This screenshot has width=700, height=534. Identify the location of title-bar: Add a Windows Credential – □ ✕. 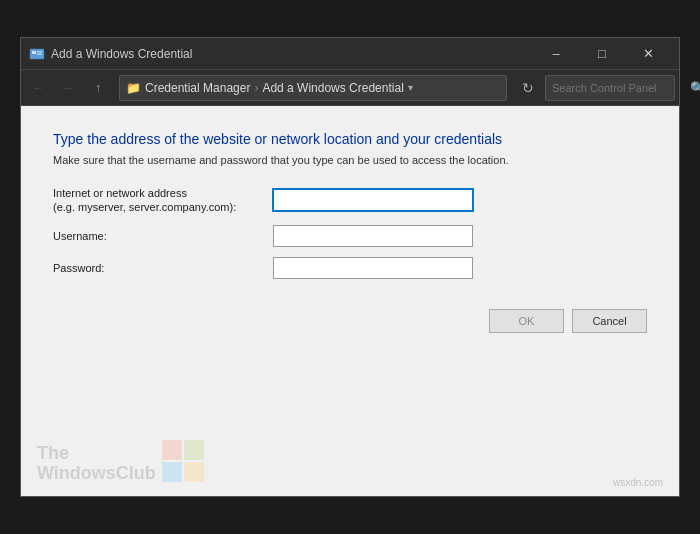
(350, 54).